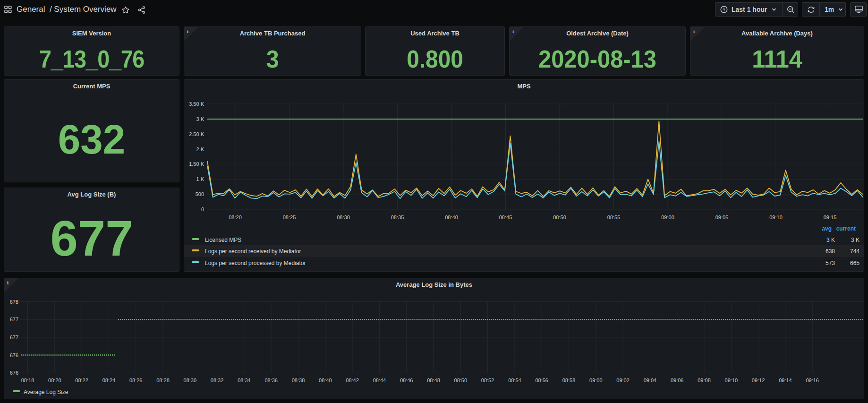  I want to click on svg-text: 08:36, so click(271, 380).